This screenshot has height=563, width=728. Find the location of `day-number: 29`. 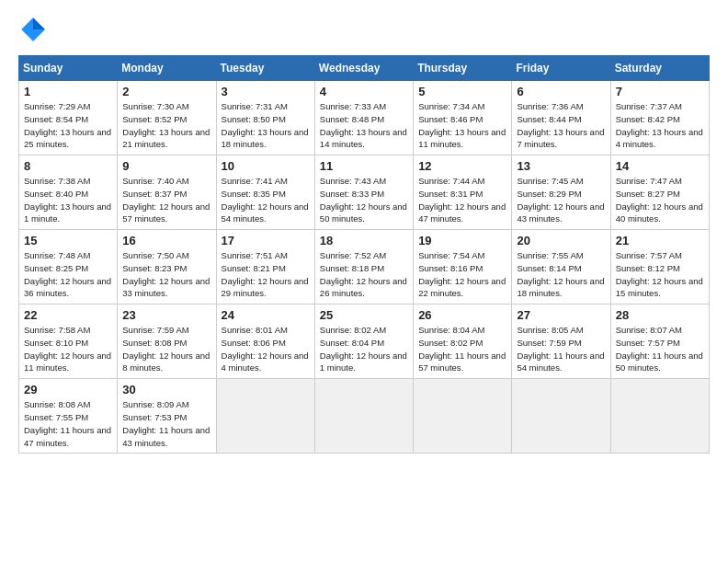

day-number: 29 is located at coordinates (68, 390).